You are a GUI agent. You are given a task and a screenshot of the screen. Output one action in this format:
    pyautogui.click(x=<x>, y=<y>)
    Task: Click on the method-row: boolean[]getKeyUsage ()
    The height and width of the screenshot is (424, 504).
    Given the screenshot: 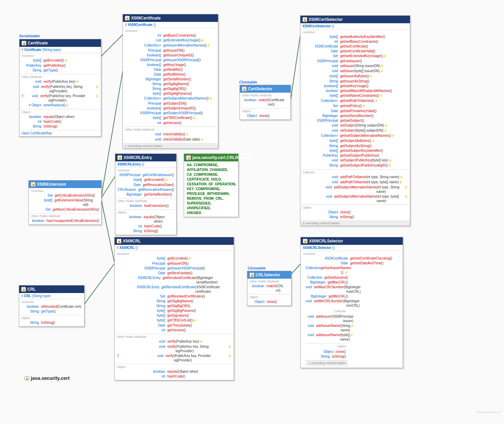 What is the action you would take?
    pyautogui.click(x=170, y=65)
    